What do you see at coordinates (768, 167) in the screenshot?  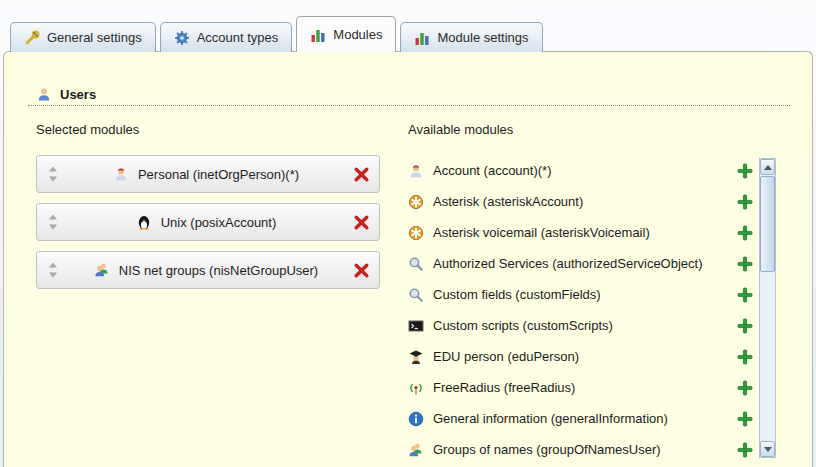 I see `scrollbar-up-button` at bounding box center [768, 167].